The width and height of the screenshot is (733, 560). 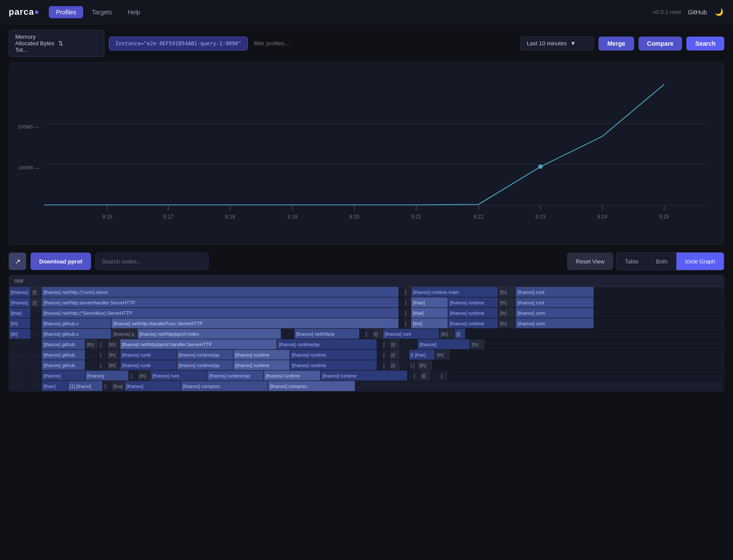 What do you see at coordinates (719, 12) in the screenshot?
I see `theme-toggle: 🌙` at bounding box center [719, 12].